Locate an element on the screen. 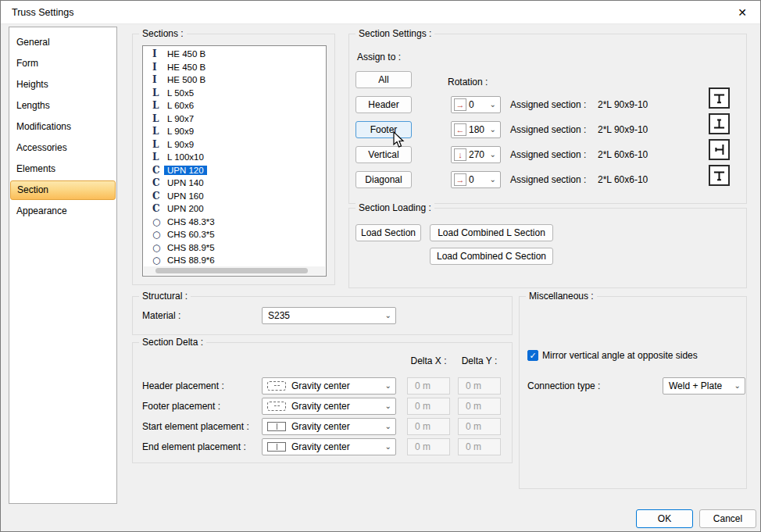 The height and width of the screenshot is (532, 761). rotation-label: Rotation : is located at coordinates (467, 82).